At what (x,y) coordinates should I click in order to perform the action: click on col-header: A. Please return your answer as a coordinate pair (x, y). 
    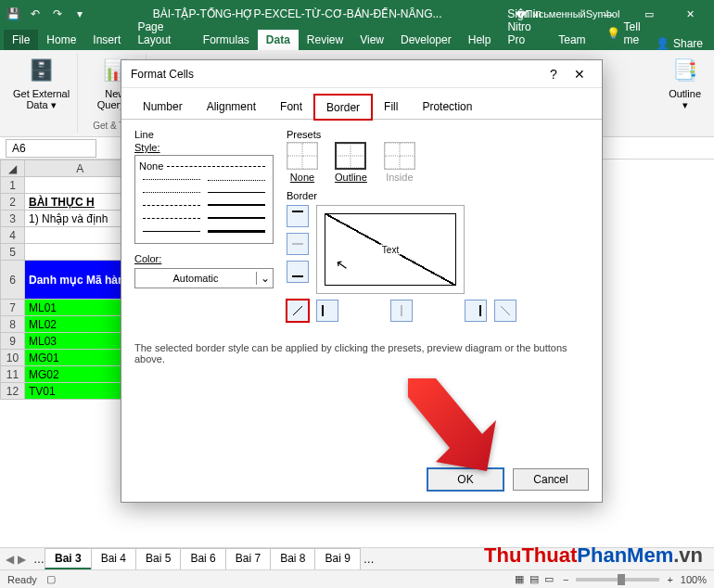
    Looking at the image, I should click on (81, 169).